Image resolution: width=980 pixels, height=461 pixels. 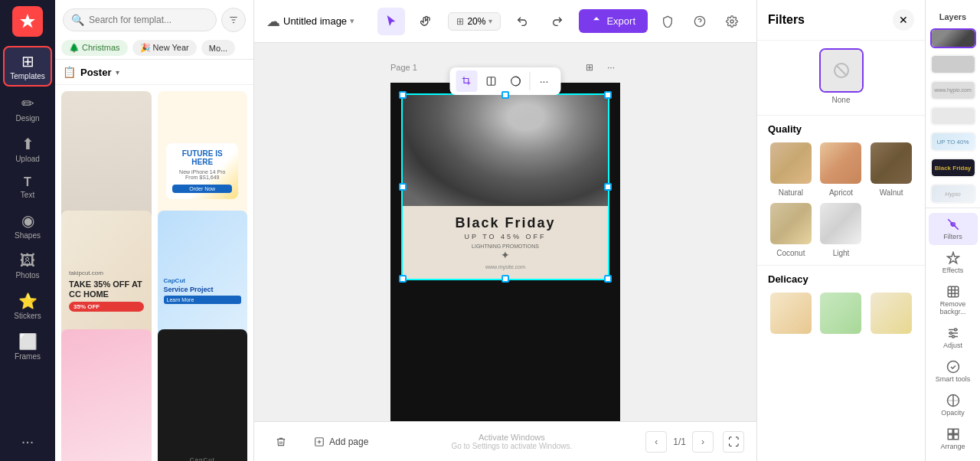 What do you see at coordinates (165, 47) in the screenshot?
I see `tag-new-year: 🎉 New Year` at bounding box center [165, 47].